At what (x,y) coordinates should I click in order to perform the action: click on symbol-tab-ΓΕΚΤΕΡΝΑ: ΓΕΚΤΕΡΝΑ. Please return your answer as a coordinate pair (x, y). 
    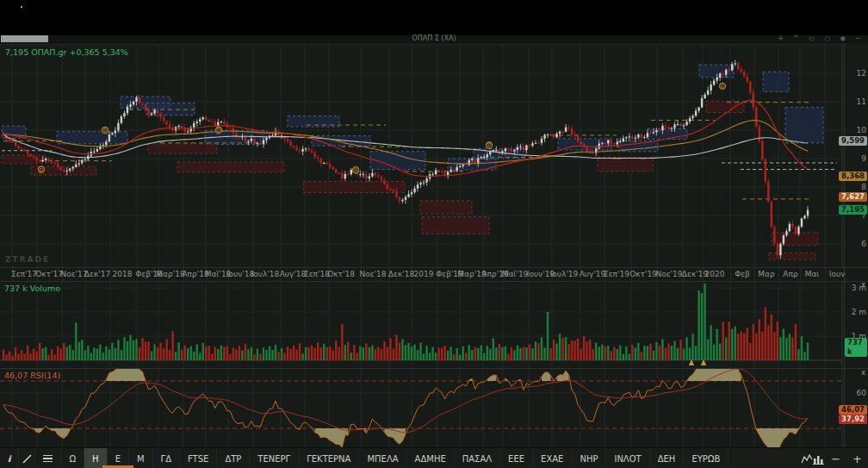
    Looking at the image, I should click on (329, 459).